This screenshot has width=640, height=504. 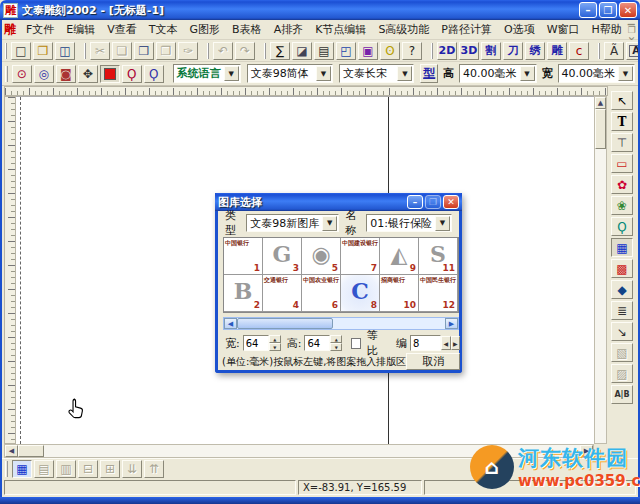 I want to click on library-icon: ▣, so click(x=368, y=51).